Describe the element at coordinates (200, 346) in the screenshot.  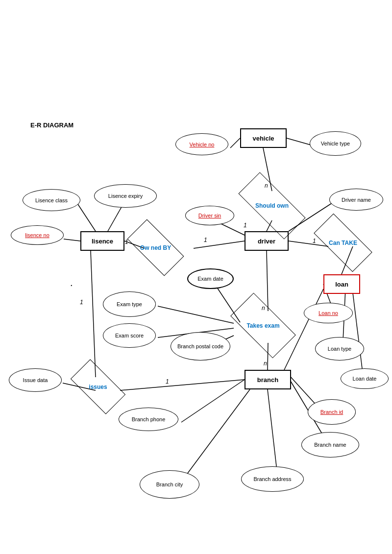
I see `attribute-branch-postal: Branch postal code` at that location.